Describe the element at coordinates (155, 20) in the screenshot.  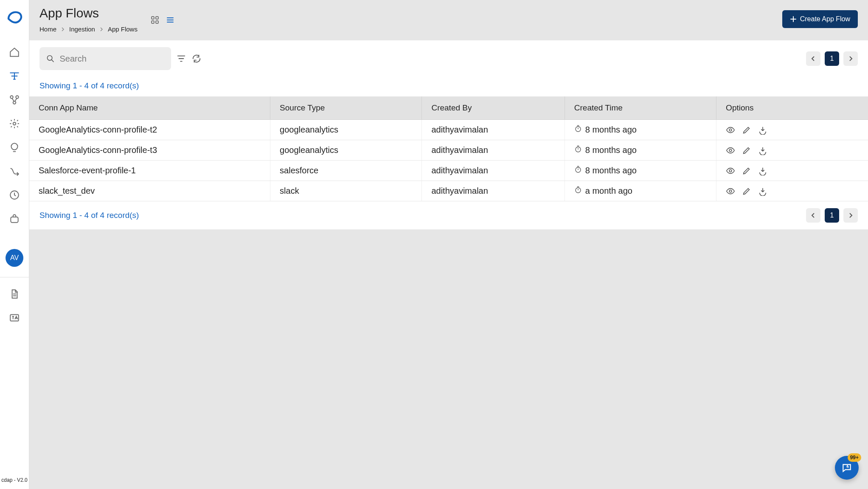
I see `grid-view-button` at that location.